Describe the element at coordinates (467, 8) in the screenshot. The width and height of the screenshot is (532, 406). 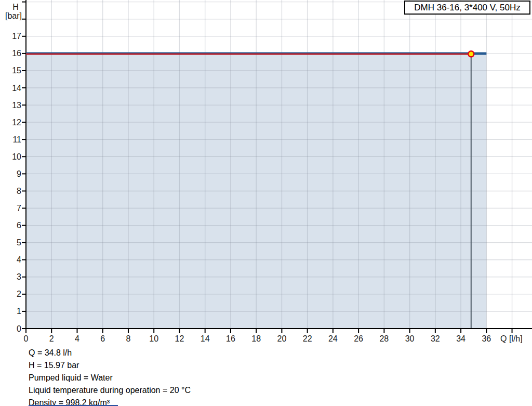
I see `legend-label: DMH 36-16, 3*400 V, 50Hz` at that location.